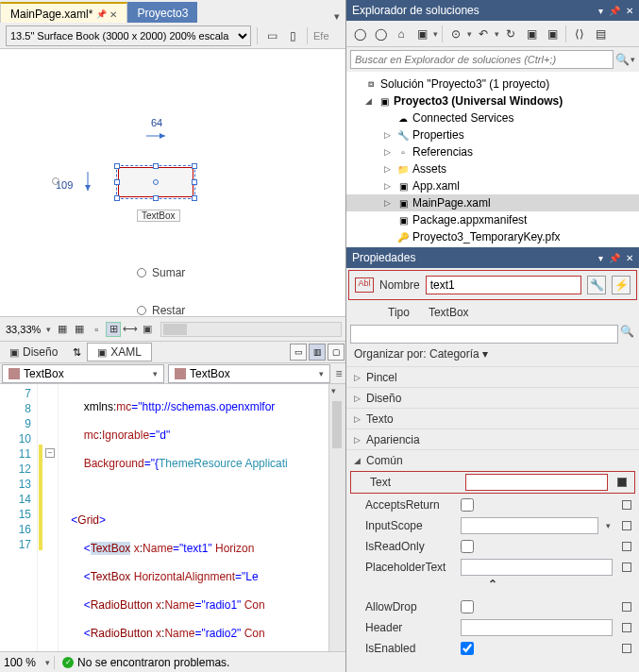 The width and height of the screenshot is (639, 672). Describe the element at coordinates (493, 34) in the screenshot. I see `solution-toolbar: ◯ ◯ ⌂ ▣▾ ⊙▾ ↶▾ ↻ ▣ ▣ ⟨⟩ ▤` at that location.